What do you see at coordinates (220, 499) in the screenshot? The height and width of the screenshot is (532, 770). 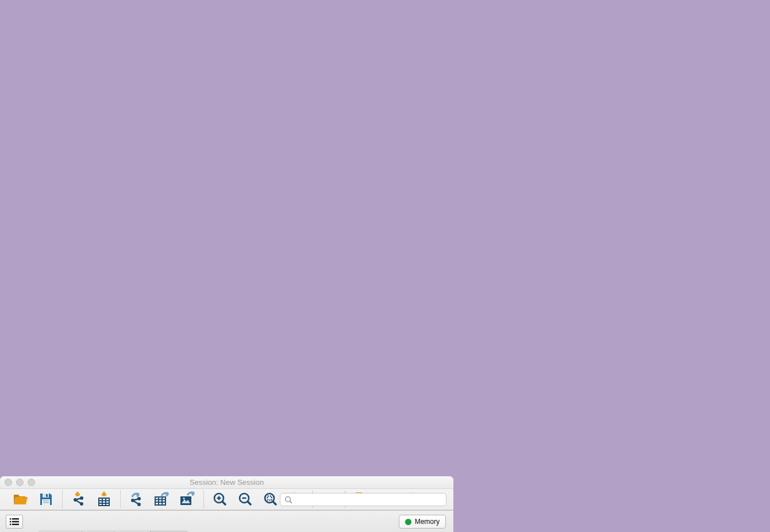 I see `zoom-in-icon` at bounding box center [220, 499].